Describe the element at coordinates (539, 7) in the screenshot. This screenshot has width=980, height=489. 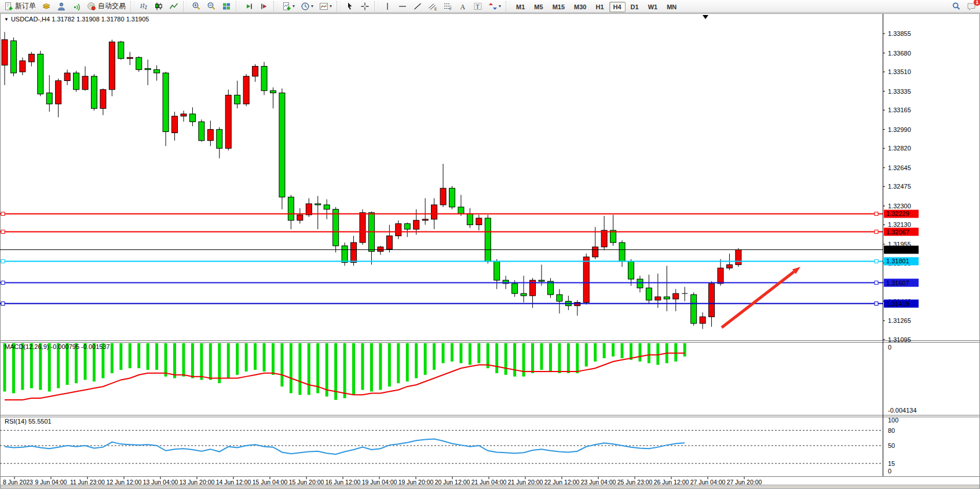
I see `timeframe-M5: M5` at that location.